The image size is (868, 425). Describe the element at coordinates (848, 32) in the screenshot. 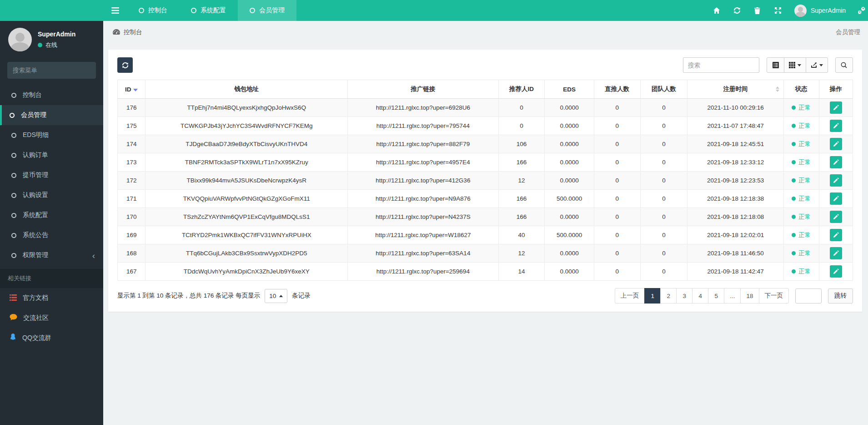

I see `breadcrumb-page: 会员管理` at that location.